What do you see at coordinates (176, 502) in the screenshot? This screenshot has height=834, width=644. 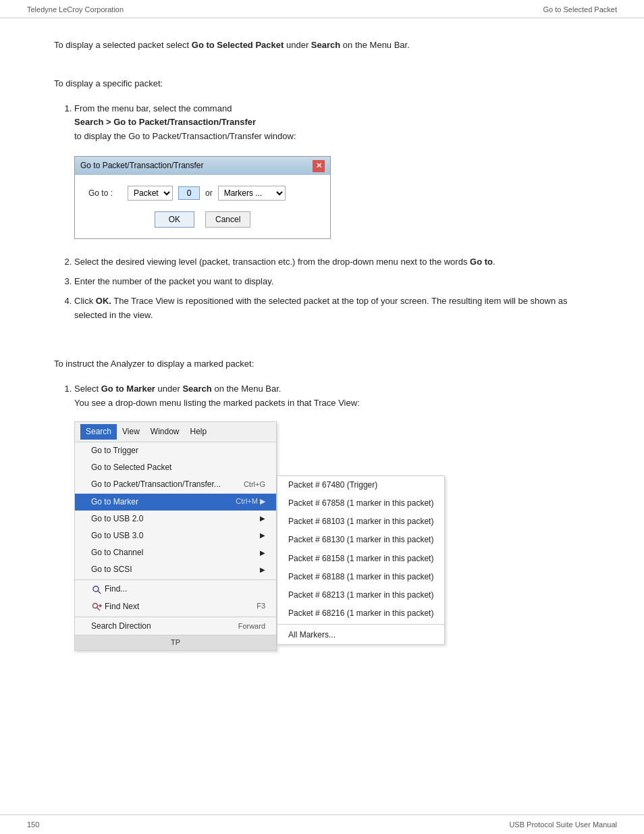 I see `menu-item-go-to-marker: Go to Marker Ctrl+M ▶` at bounding box center [176, 502].